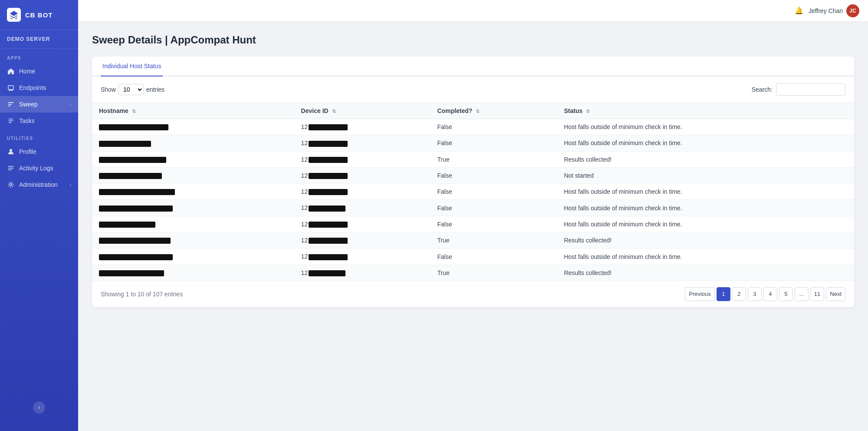 This screenshot has height=431, width=868. Describe the element at coordinates (39, 56) in the screenshot. I see `apps-section-label: APPS` at that location.